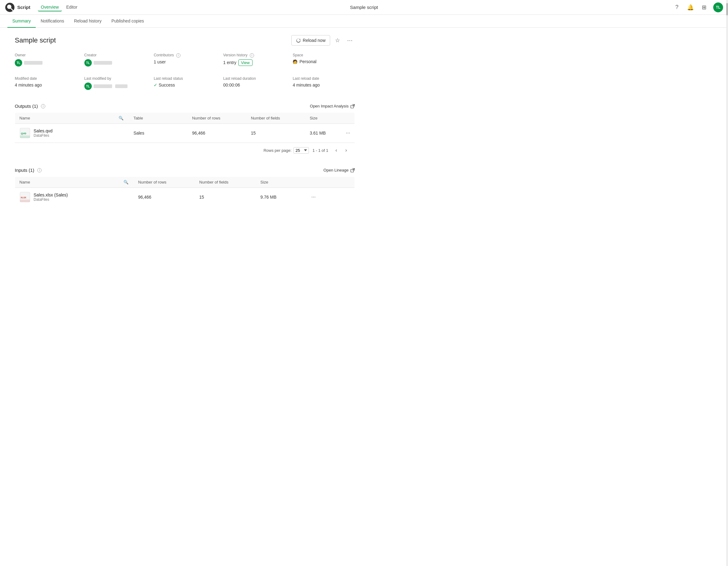 The image size is (728, 566). Describe the element at coordinates (115, 55) in the screenshot. I see `creator-label: Creator` at that location.